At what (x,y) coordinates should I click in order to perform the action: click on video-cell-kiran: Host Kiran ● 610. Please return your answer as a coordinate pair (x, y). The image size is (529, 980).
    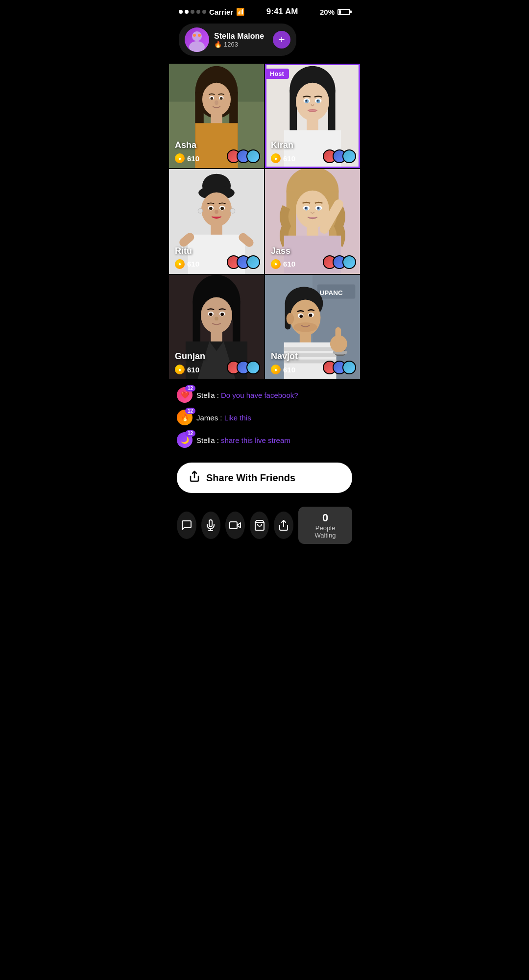
    Looking at the image, I should click on (313, 116).